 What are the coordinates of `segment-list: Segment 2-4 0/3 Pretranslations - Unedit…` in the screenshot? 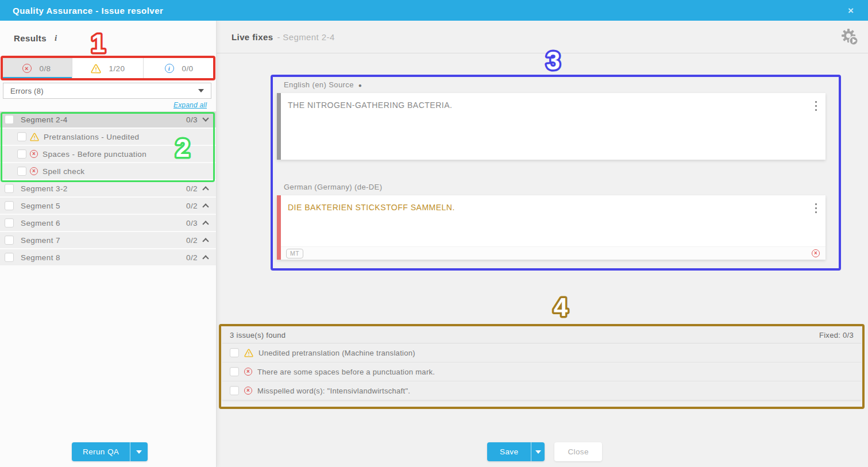 It's located at (108, 189).